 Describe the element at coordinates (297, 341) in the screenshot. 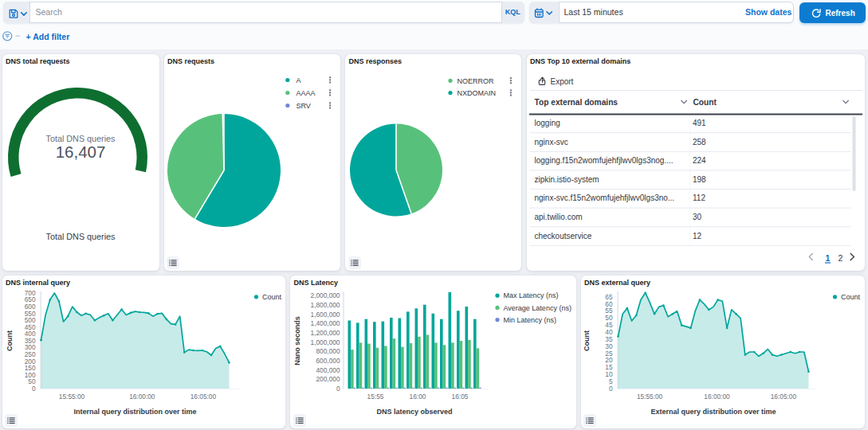

I see `svg-text: Nano seconds` at that location.